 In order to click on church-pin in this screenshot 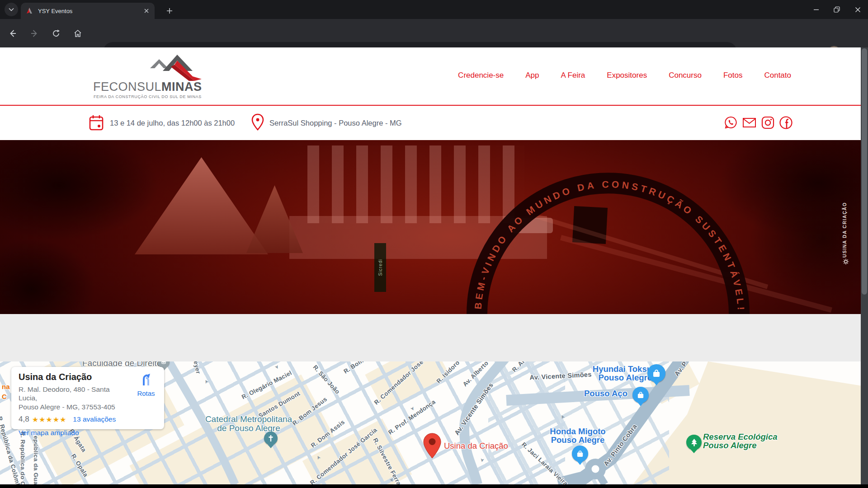, I will do `click(271, 438)`.